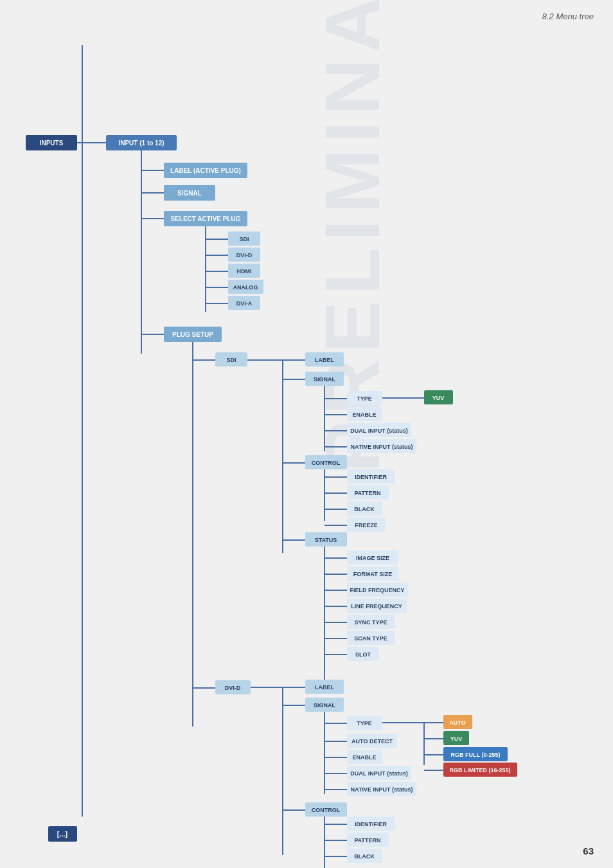 The image size is (613, 868). Describe the element at coordinates (372, 741) in the screenshot. I see `auto-detect: AUTO DETECT` at that location.